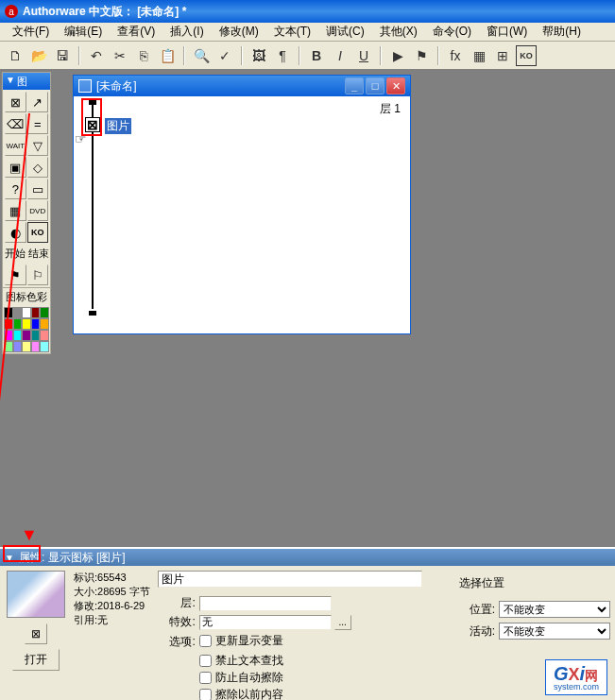  Describe the element at coordinates (421, 56) in the screenshot. I see `ctrl-button: ⚑` at that location.